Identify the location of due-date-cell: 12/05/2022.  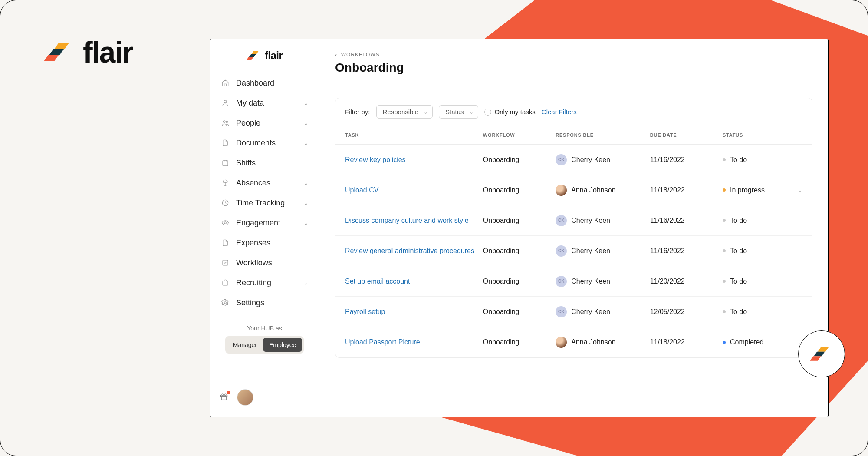
(687, 312).